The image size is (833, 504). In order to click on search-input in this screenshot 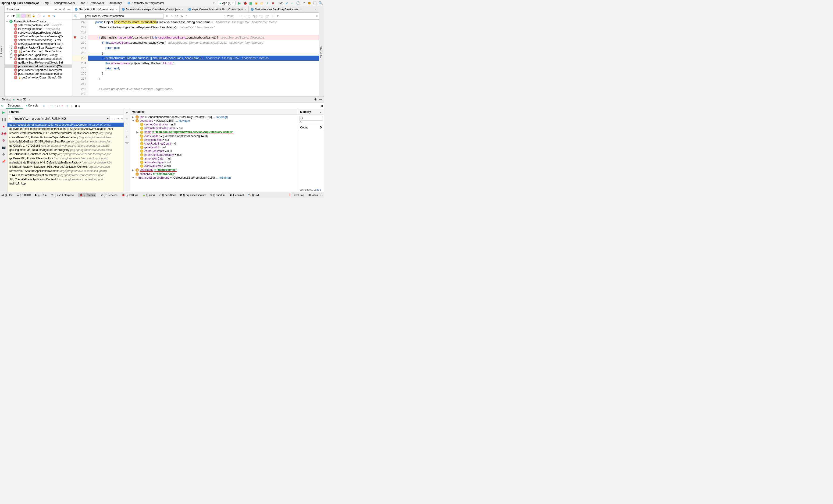, I will do `click(122, 16)`.